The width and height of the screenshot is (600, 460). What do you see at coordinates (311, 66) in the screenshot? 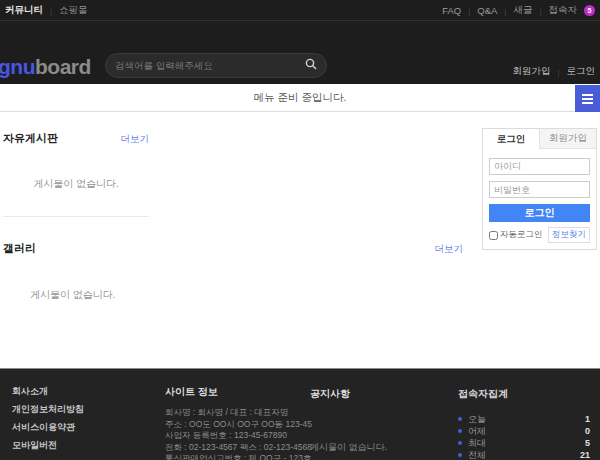
I see `search-icon` at bounding box center [311, 66].